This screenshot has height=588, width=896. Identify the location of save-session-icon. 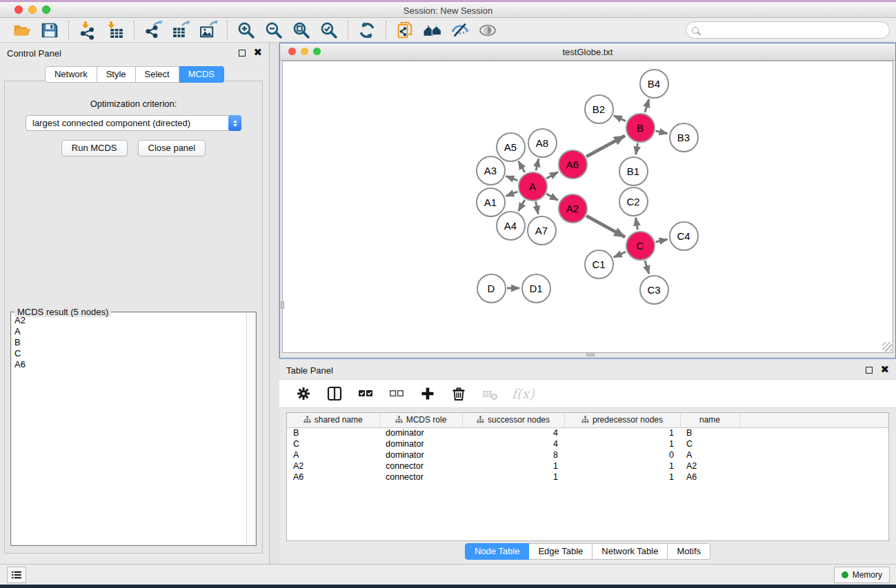
(50, 30).